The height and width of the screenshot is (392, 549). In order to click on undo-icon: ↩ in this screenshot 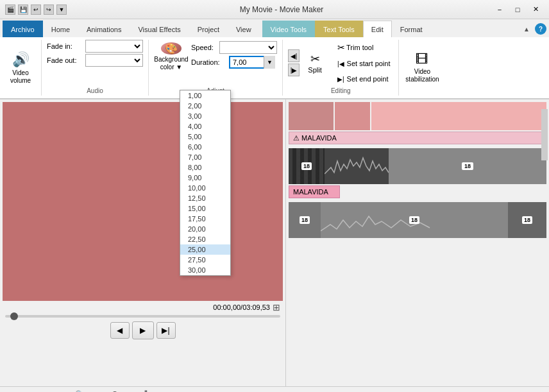, I will do `click(36, 10)`.